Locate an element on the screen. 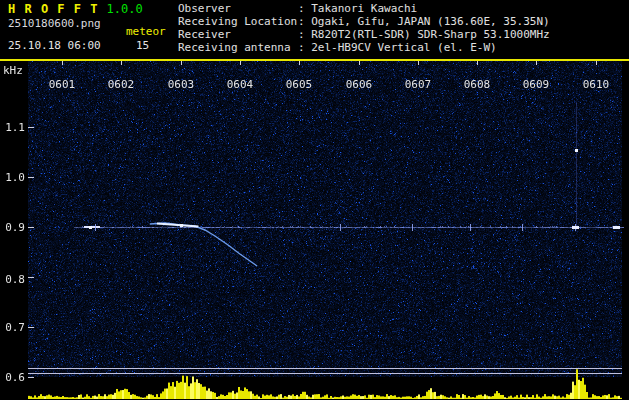 The height and width of the screenshot is (400, 629). mode-label: meteor is located at coordinates (146, 32).